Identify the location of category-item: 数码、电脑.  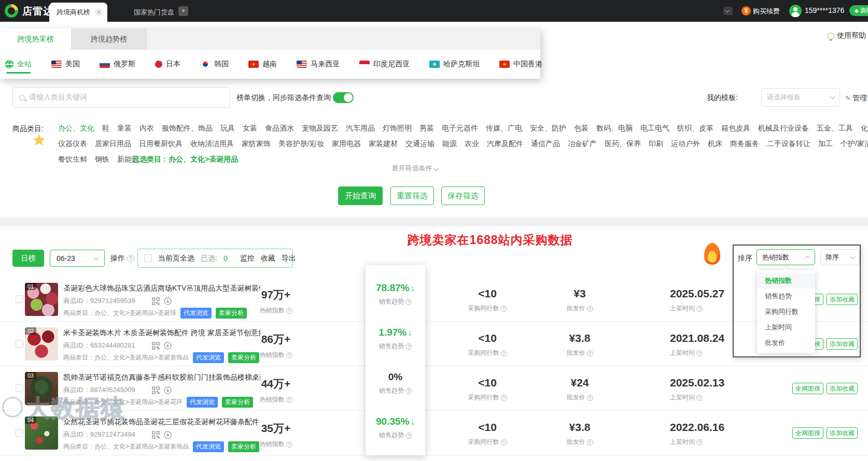
(614, 128).